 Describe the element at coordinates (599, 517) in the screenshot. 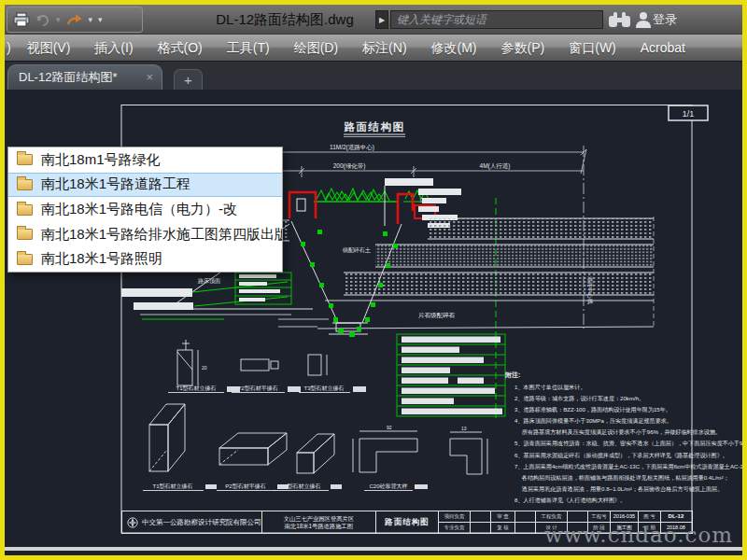

I see `field-label: 工程号` at that location.